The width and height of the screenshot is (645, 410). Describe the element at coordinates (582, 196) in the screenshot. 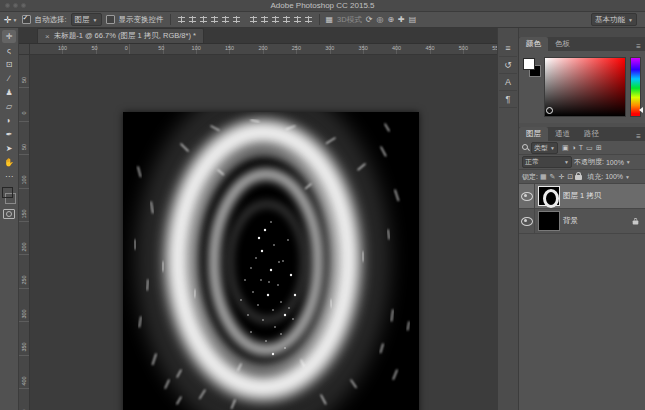

I see `layer-row-1: 图层 1 拷贝` at that location.